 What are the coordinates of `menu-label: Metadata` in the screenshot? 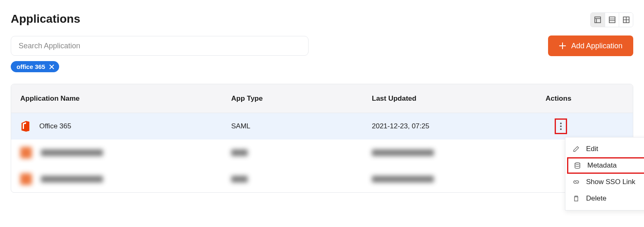 It's located at (602, 166).